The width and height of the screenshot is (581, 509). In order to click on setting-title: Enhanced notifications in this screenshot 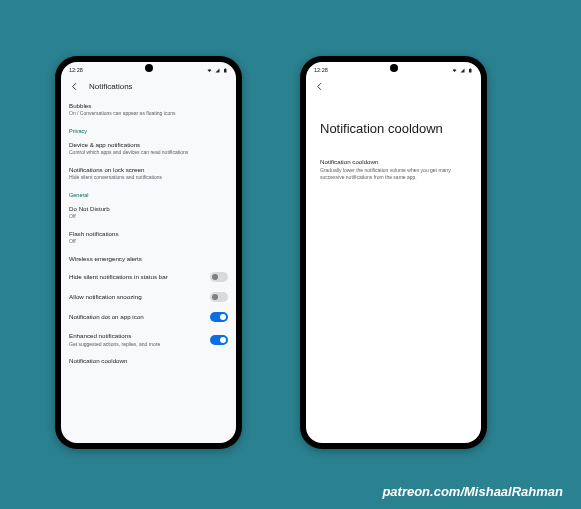, I will do `click(136, 336)`.